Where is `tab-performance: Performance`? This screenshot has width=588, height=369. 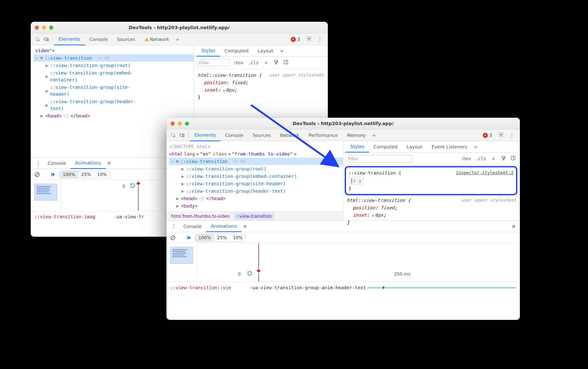
tab-performance: Performance is located at coordinates (323, 135).